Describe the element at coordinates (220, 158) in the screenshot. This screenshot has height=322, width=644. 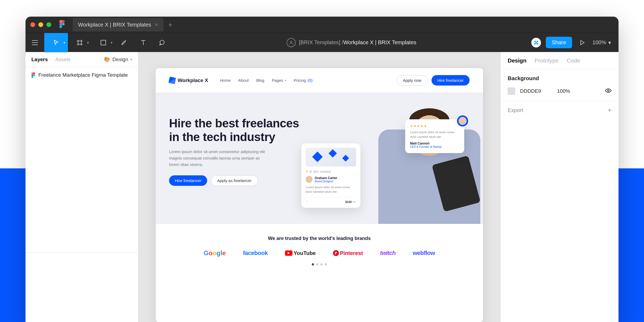
I see `hero-description: Lorem ipsum dolor sit amet consectetur a…` at that location.